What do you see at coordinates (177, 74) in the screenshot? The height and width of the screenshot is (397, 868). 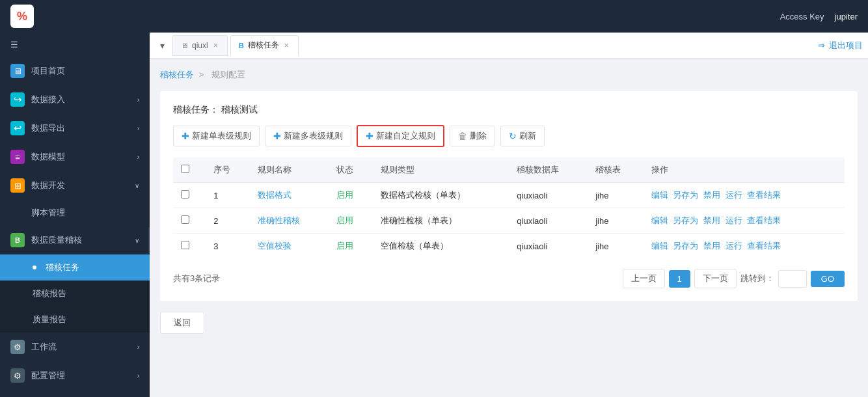 I see `breadcrumb-audit-task-link: 稽核任务` at bounding box center [177, 74].